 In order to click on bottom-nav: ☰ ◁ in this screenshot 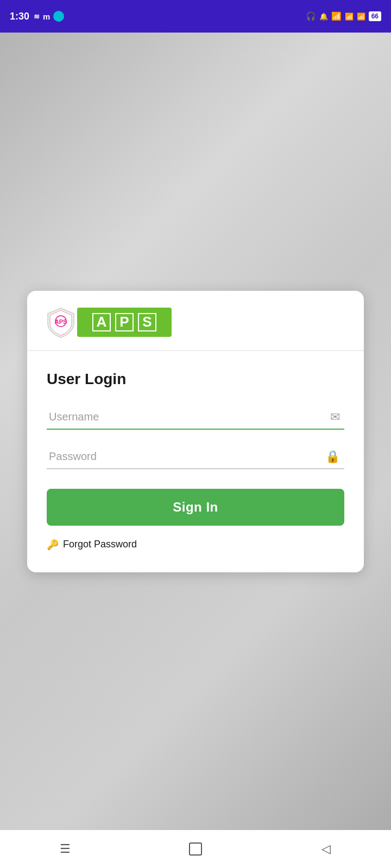, I will do `click(195, 849)`.